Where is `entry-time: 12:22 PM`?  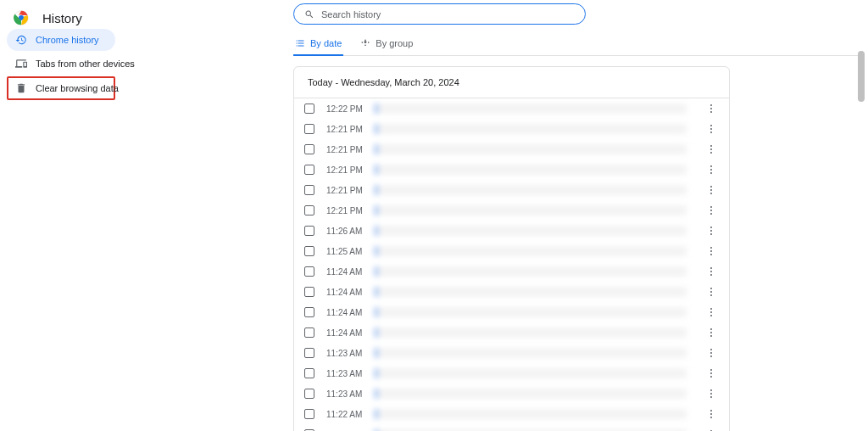 entry-time: 12:22 PM is located at coordinates (347, 109).